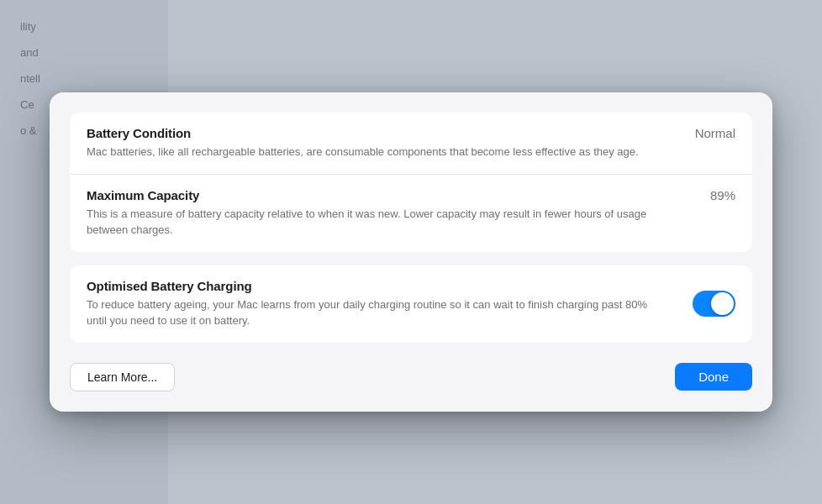 This screenshot has width=822, height=504. What do you see at coordinates (714, 304) in the screenshot?
I see `optimised-charging-toggle` at bounding box center [714, 304].